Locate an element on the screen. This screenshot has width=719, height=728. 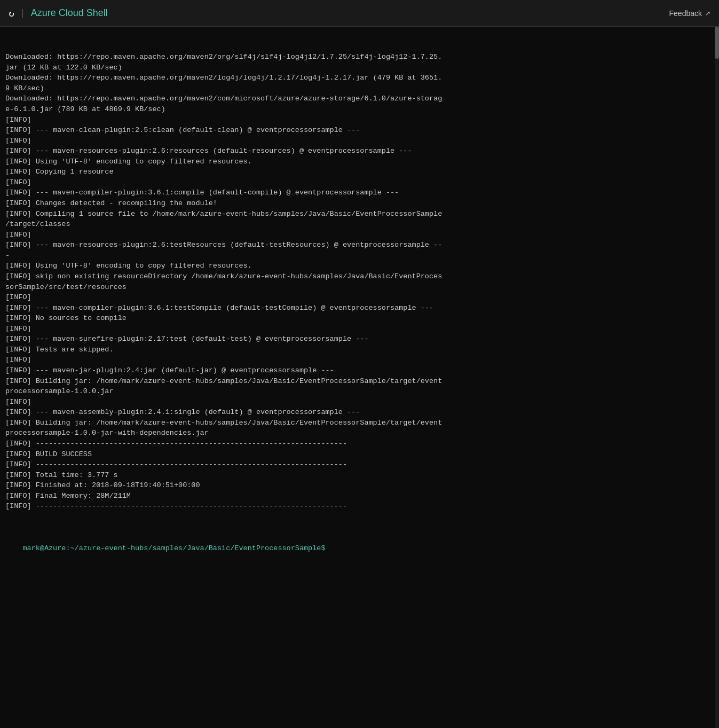
feedback-label: Feedback is located at coordinates (685, 13).